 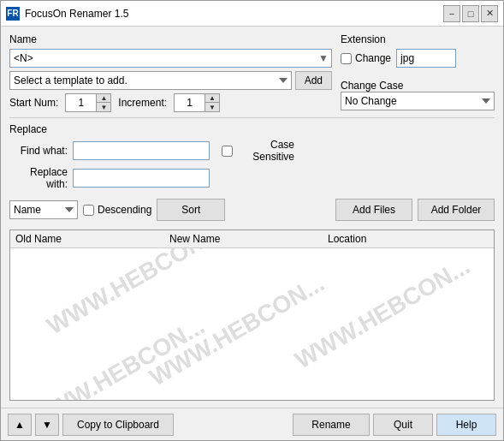 I want to click on sort-by-select: Name, so click(x=44, y=210).